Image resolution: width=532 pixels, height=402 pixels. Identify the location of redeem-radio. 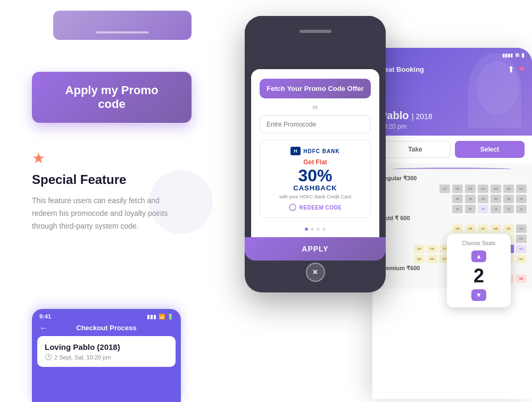
(293, 207).